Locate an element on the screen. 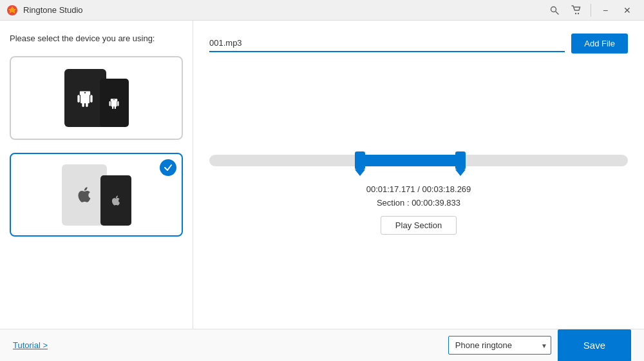  play-section-button: Play Section is located at coordinates (419, 226).